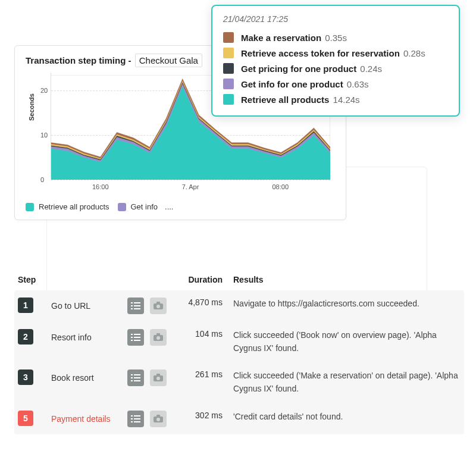  Describe the element at coordinates (190, 185) in the screenshot. I see `x-axis-ticks: 16:007. Apr08:00` at that location.